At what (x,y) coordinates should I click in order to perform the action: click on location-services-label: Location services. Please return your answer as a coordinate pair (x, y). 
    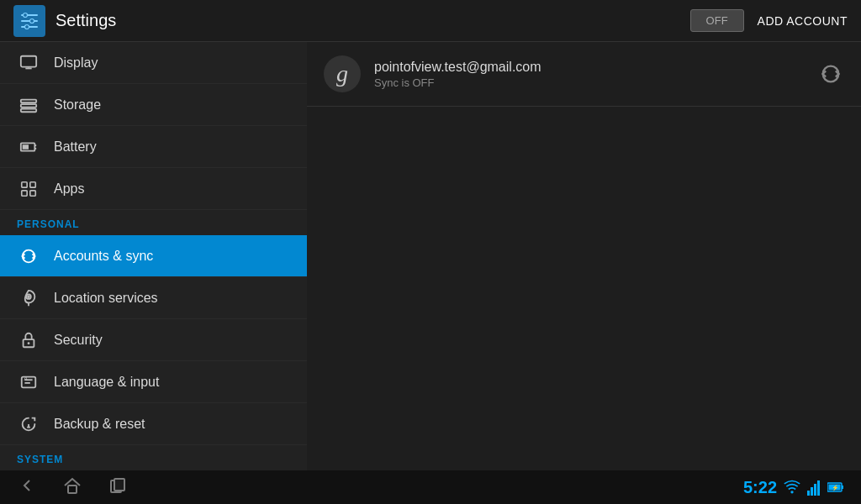
    Looking at the image, I should click on (106, 298).